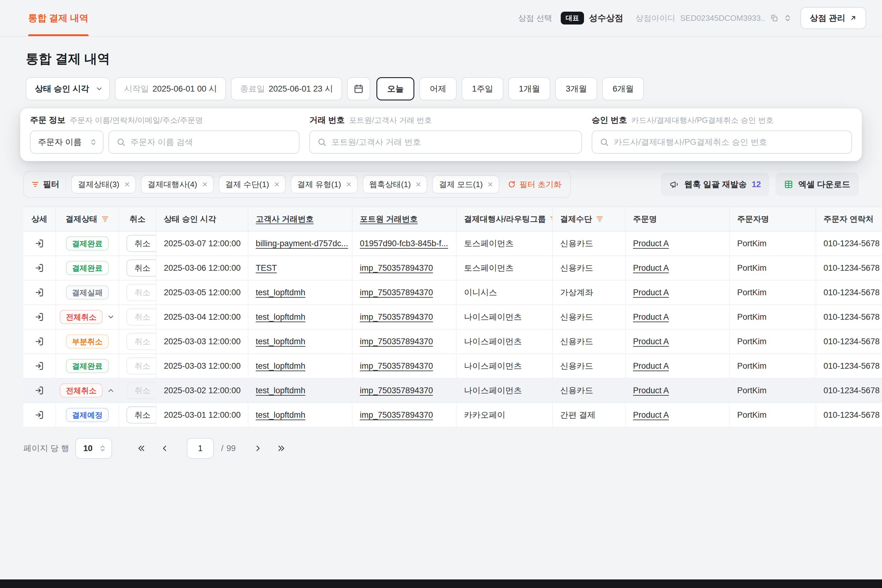 This screenshot has height=588, width=882. Describe the element at coordinates (258, 448) in the screenshot. I see `next-page-button` at that location.